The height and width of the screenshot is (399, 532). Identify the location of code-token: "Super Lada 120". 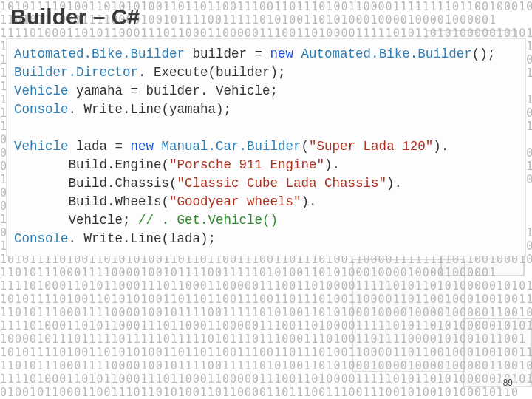
(371, 146).